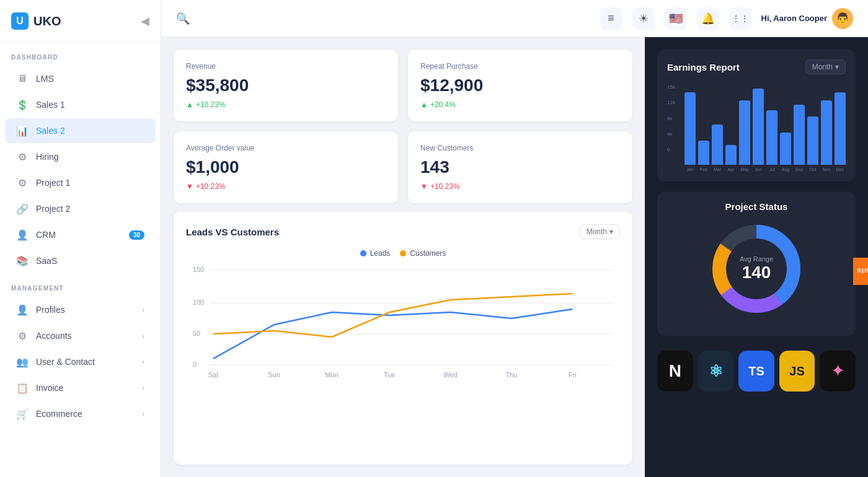  What do you see at coordinates (424, 105) in the screenshot?
I see `arrow-up-icon: ▲` at bounding box center [424, 105].